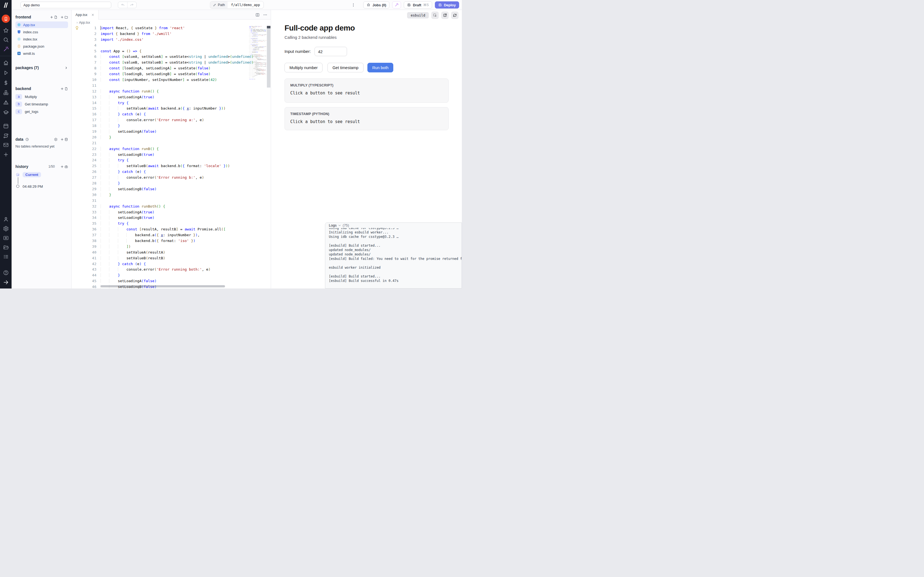 This screenshot has width=924, height=577. I want to click on bundler-chip: esbuild, so click(418, 15).